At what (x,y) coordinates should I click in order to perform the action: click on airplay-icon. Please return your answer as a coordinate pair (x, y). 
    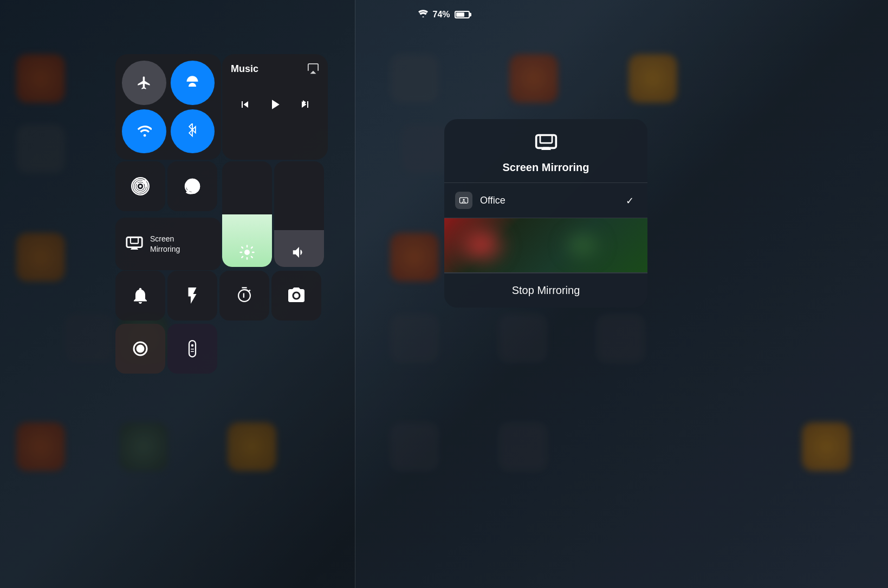
    Looking at the image, I should click on (313, 69).